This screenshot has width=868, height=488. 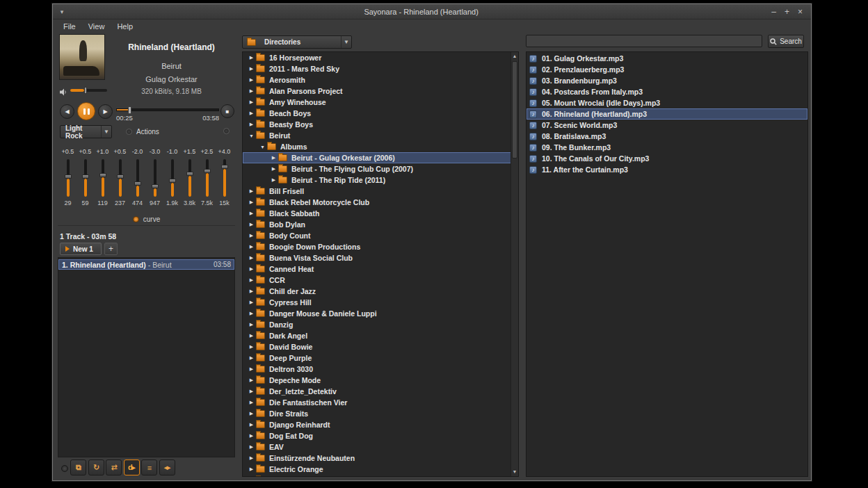 What do you see at coordinates (380, 102) in the screenshot?
I see `tree-item: ▶Amy Winehouse` at bounding box center [380, 102].